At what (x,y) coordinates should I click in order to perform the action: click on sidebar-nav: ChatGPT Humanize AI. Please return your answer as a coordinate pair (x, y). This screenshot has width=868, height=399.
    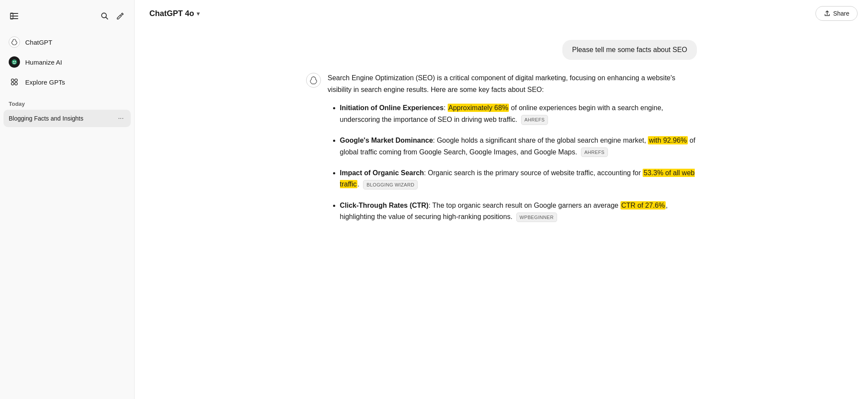
    Looking at the image, I should click on (67, 62).